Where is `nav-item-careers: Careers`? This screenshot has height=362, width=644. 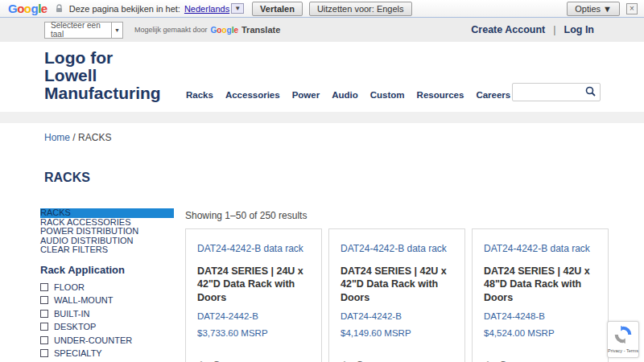 nav-item-careers: Careers is located at coordinates (493, 95).